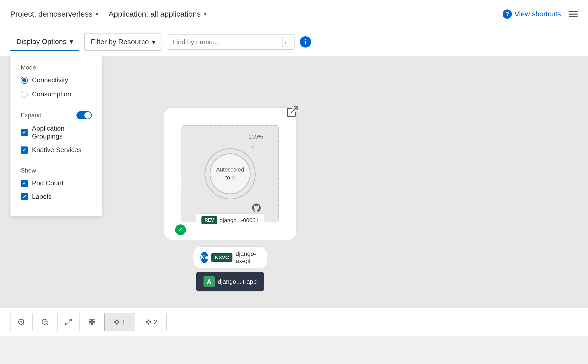 This screenshot has width=588, height=364. Describe the element at coordinates (56, 170) in the screenshot. I see `show-section-label: Show` at that location.